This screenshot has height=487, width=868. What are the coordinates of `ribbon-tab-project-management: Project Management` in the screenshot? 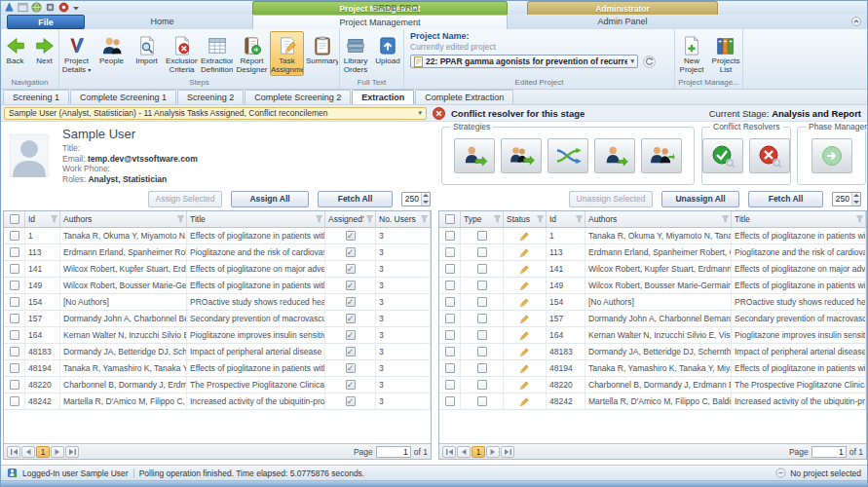 It's located at (380, 21).